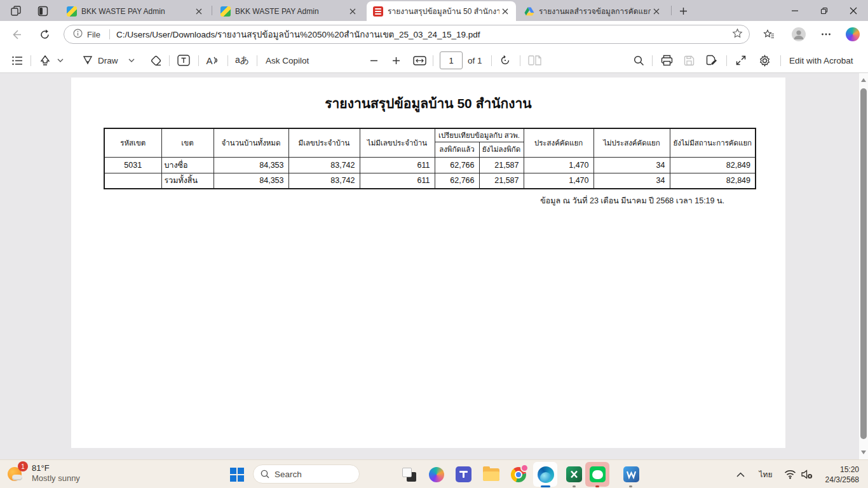 The width and height of the screenshot is (868, 488). What do you see at coordinates (491, 474) in the screenshot?
I see `file-explorer-icon` at bounding box center [491, 474].